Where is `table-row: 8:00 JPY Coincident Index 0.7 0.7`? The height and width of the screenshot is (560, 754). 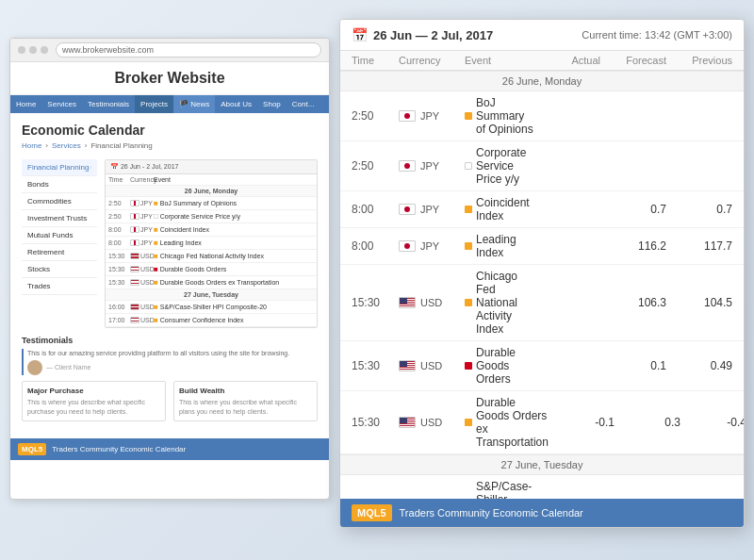 table-row: 8:00 JPY Coincident Index 0.7 0.7 is located at coordinates (542, 209).